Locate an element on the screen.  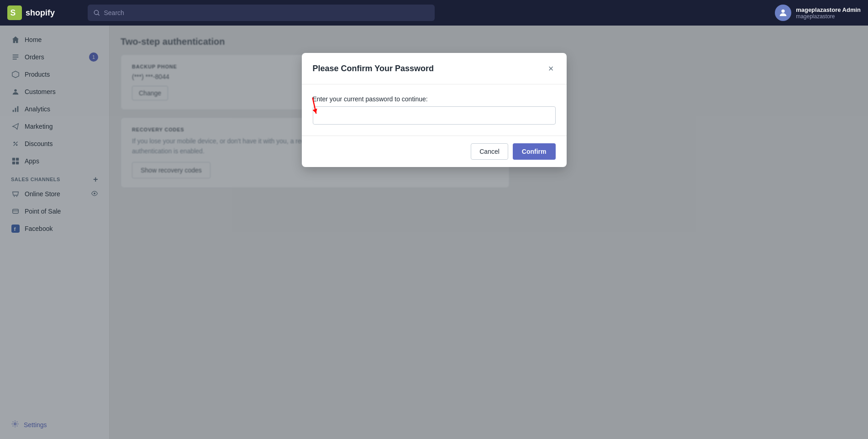
confirm-password-modal: Please Confirm Your Password × Enter you… is located at coordinates (434, 110).